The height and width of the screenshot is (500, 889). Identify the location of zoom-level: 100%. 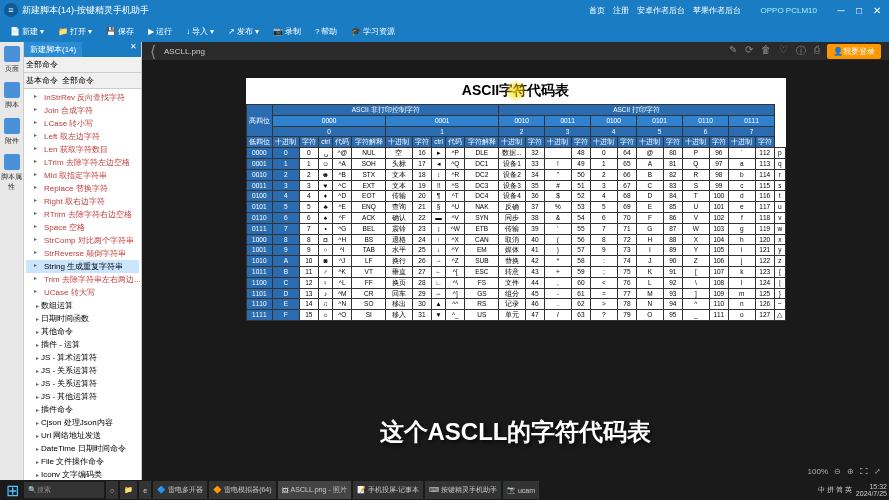
(818, 472).